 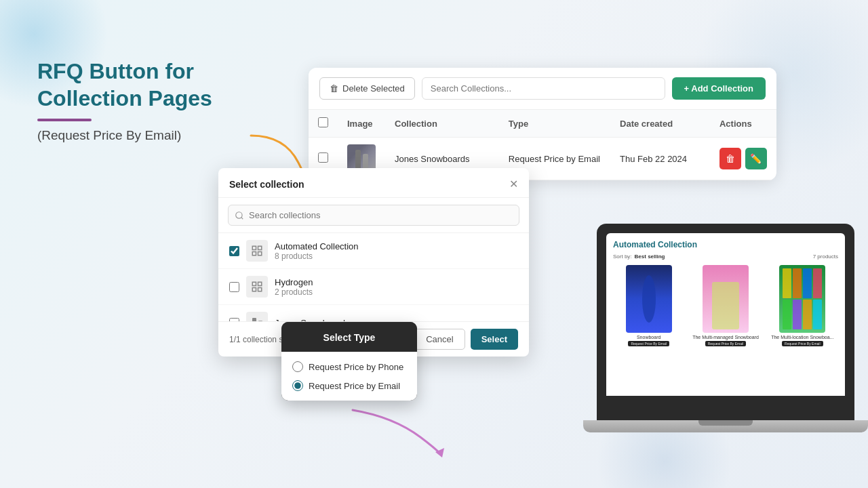 I want to click on action-buttons: 🗑 ✏️, so click(x=743, y=159).